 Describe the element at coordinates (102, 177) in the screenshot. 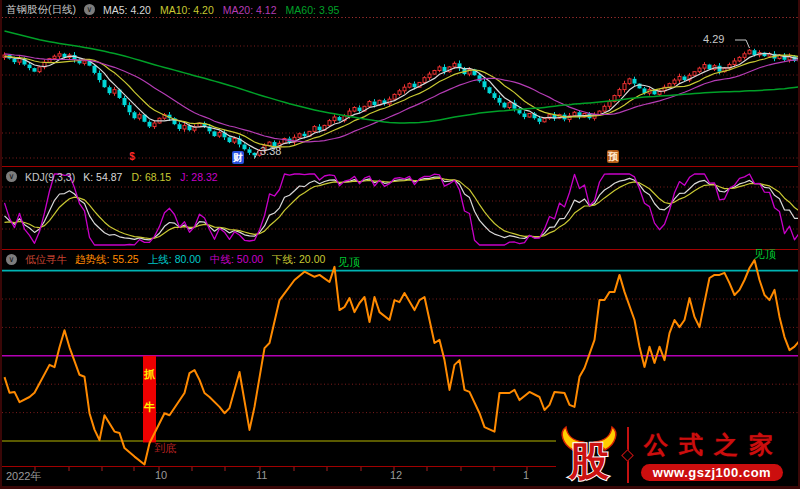

I see `kdj-items-0: K:54.87` at that location.